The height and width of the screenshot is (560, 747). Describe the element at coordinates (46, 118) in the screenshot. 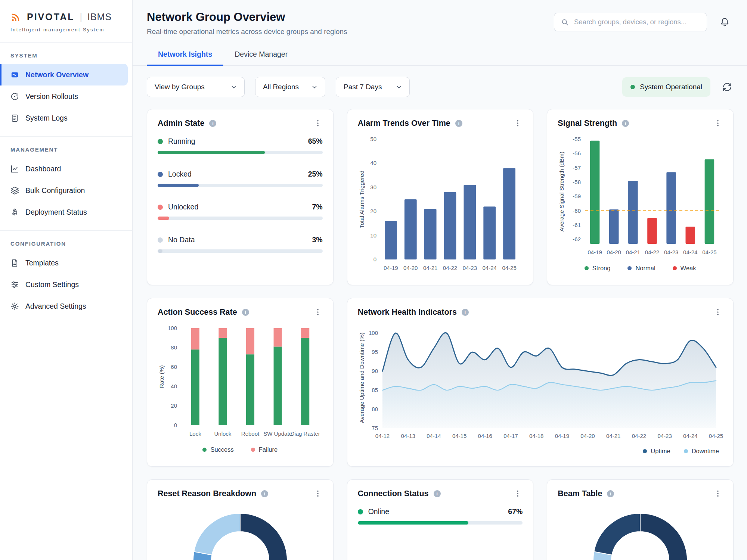

I see `sidebar-item-label: System Logs` at that location.